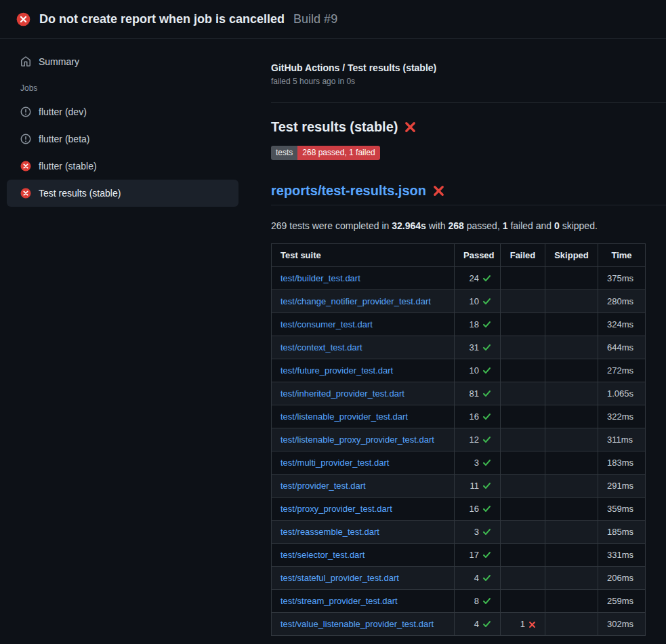 The height and width of the screenshot is (644, 666). Describe the element at coordinates (622, 394) in the screenshot. I see `time-cell: 1.065s` at that location.